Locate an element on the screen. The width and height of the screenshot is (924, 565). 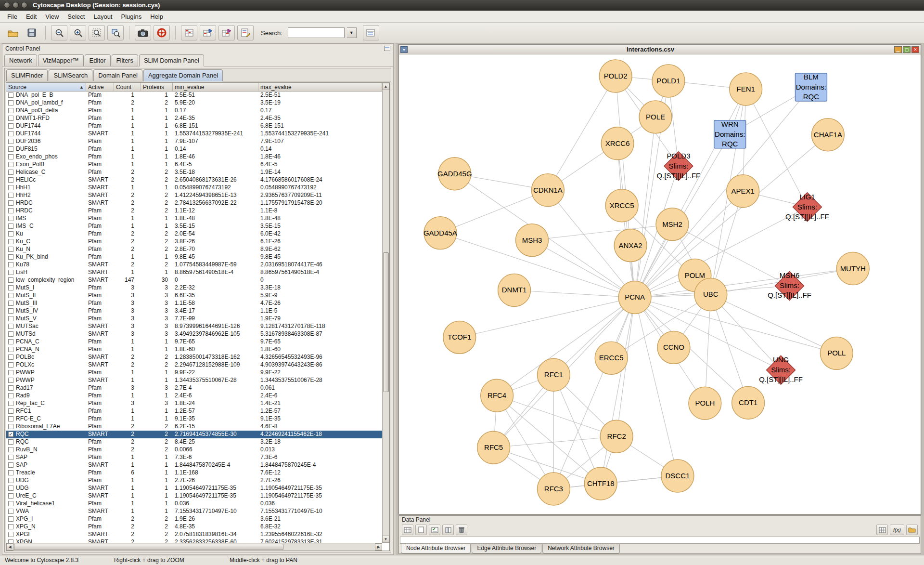
table-row: HhH2SMART221.41224594398651E-132.9365763… is located at coordinates (194, 196).